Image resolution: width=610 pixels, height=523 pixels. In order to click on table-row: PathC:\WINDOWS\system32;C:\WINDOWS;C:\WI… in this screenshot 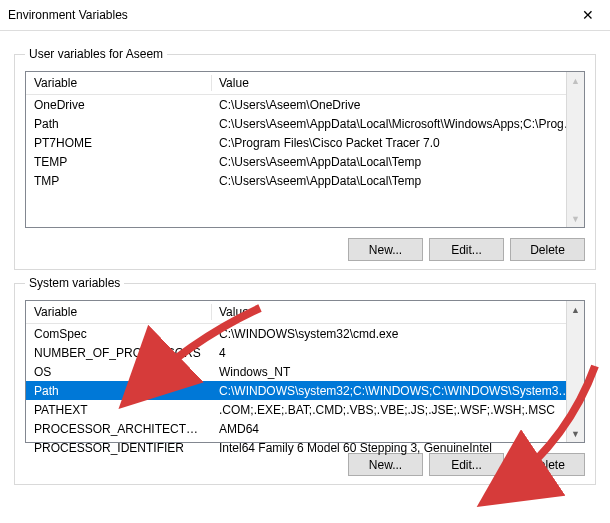, I will do `click(305, 390)`.